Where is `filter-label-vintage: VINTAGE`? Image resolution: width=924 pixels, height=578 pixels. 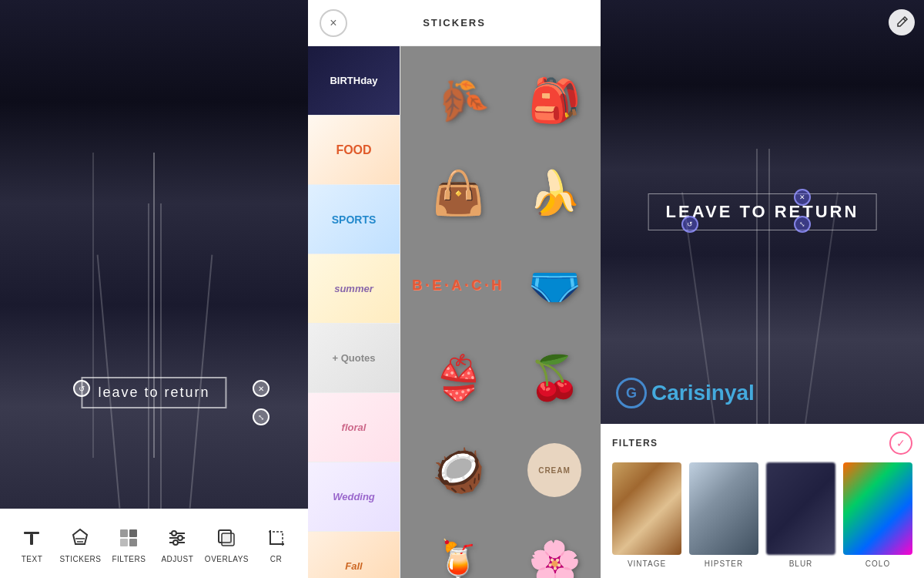 filter-label-vintage: VINTAGE is located at coordinates (647, 564).